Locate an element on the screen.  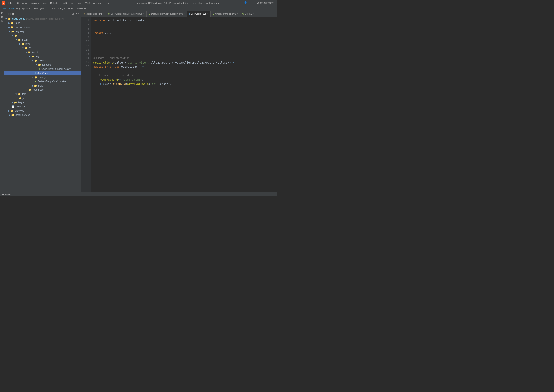
module-expanded-icon: ▼ 📁 is located at coordinates (11, 31).